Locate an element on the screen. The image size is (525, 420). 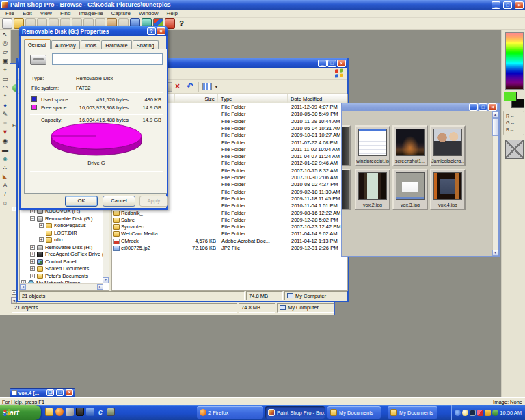
tree-horizontal-scrollbar: ◄ ► is located at coordinates (62, 287).